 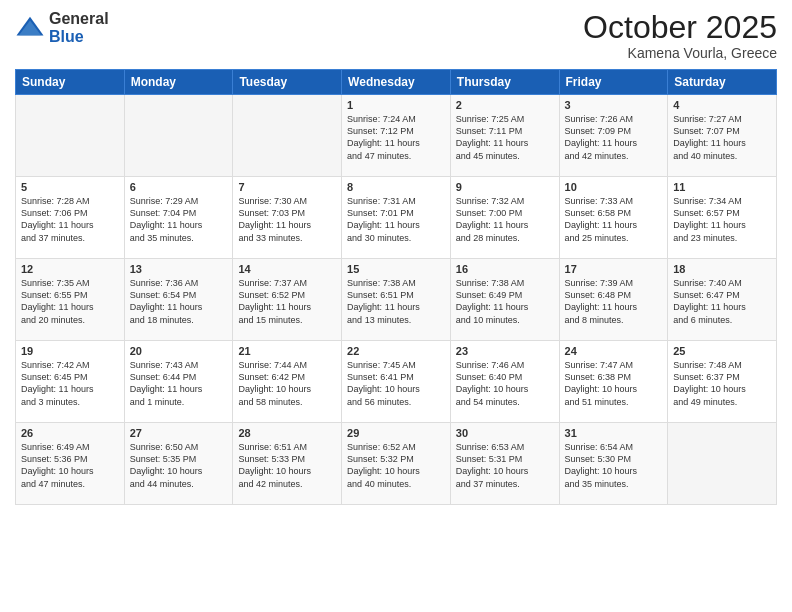 What do you see at coordinates (614, 382) in the screenshot?
I see `calendar-cell: 24Sunrise: 7:47 AM Sunset: 6:38 PM Dayli…` at bounding box center [614, 382].